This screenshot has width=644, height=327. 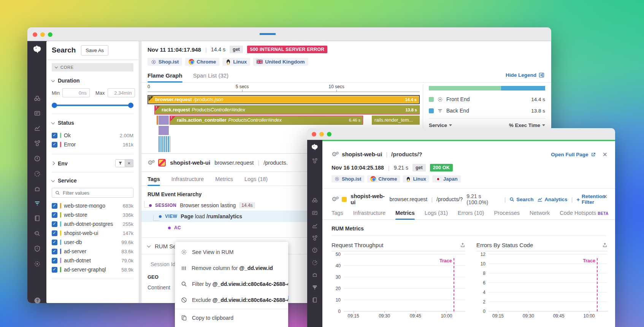 What do you see at coordinates (93, 260) in the screenshot?
I see `facet-row-service: auth-dotnet79.0k` at bounding box center [93, 260].